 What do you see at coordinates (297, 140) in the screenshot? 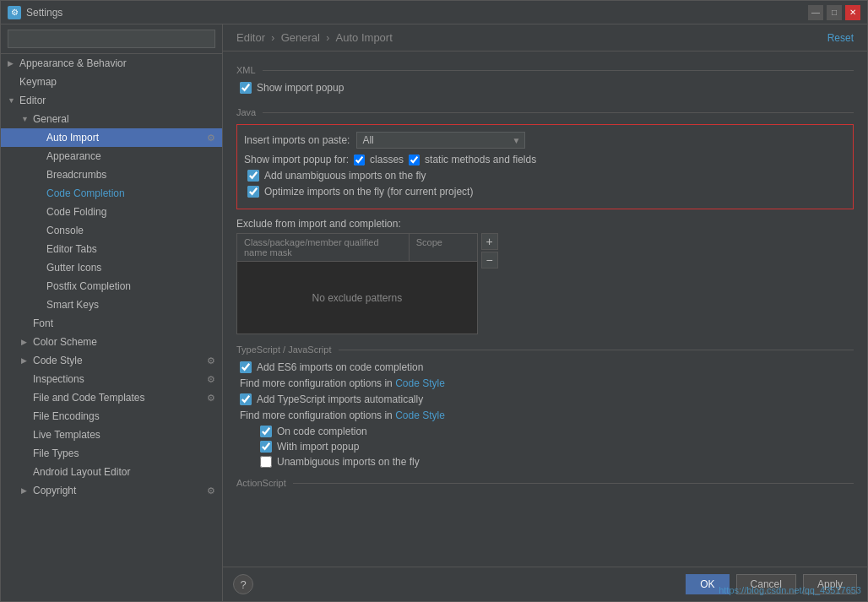
I see `insert-imports-label: Insert imports on paste:` at bounding box center [297, 140].